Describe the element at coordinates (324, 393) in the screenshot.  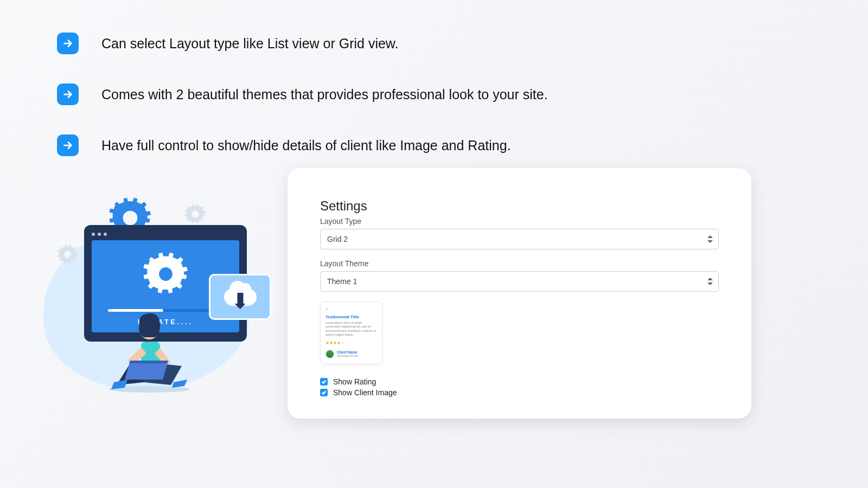
I see `show-client-image-checkbox` at that location.